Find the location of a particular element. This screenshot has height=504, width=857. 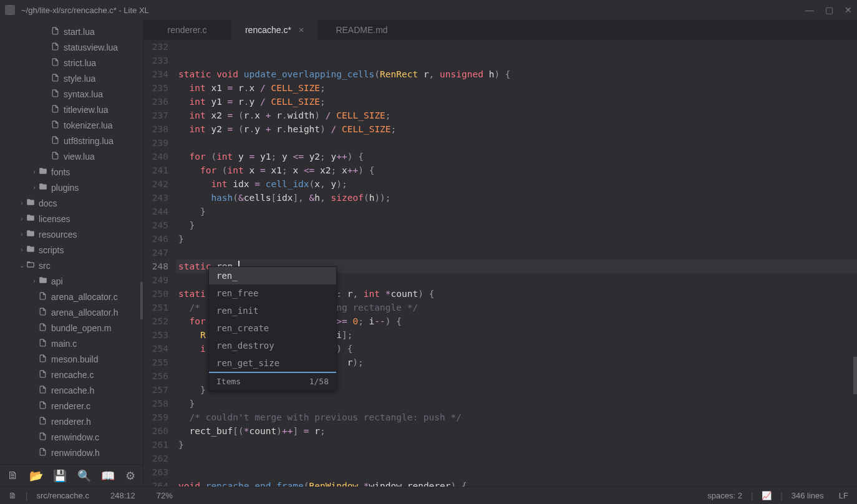

code-line: rect_buf[(*count)++] = r; is located at coordinates (516, 431).